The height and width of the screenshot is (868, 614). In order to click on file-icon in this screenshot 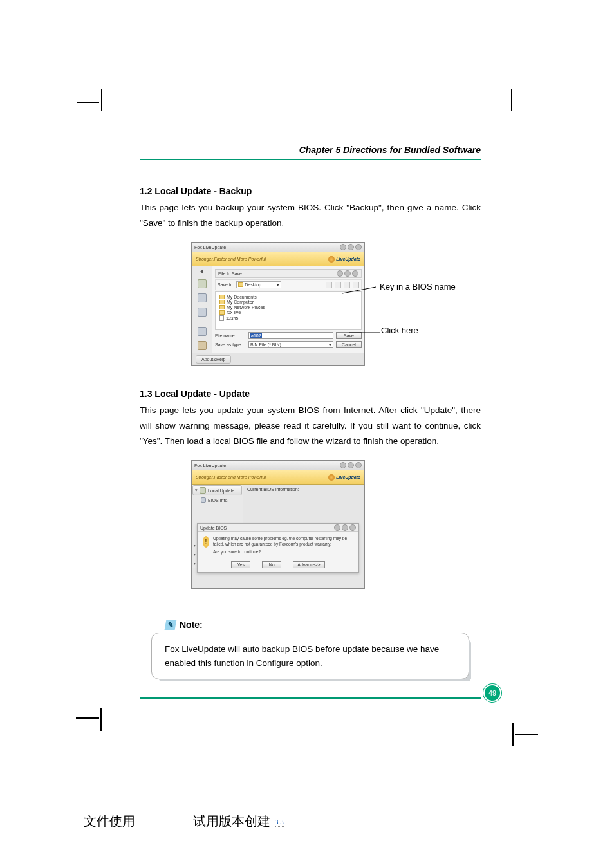, I will do `click(221, 318)`.